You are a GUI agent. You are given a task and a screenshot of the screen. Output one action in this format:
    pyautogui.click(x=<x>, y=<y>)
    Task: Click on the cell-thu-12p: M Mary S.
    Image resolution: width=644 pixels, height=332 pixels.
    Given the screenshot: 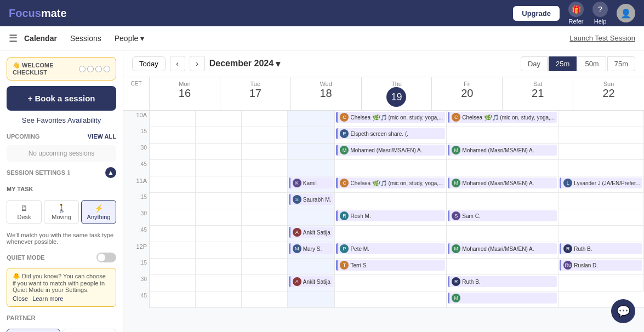 What is the action you would take?
    pyautogui.click(x=311, y=250)
    